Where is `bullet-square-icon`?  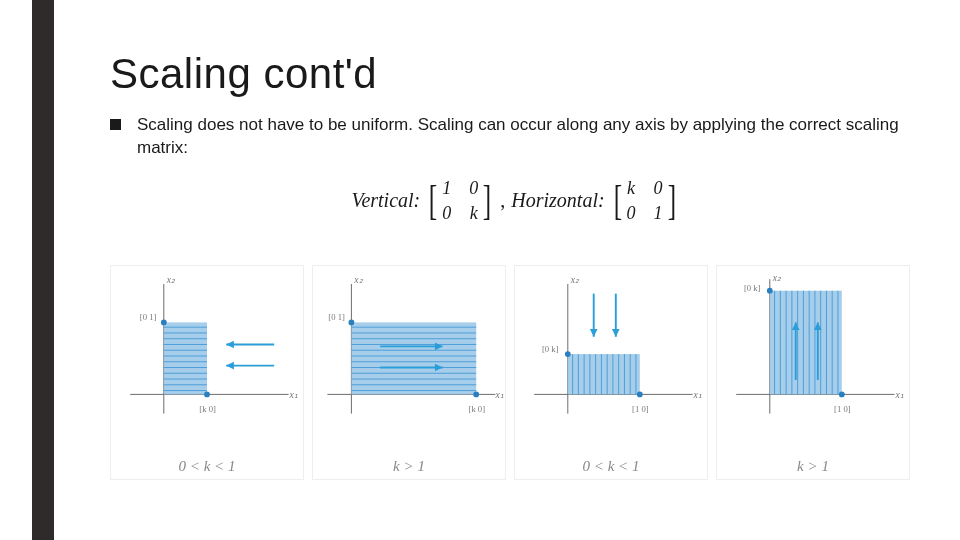
bullet-square-icon is located at coordinates (116, 124).